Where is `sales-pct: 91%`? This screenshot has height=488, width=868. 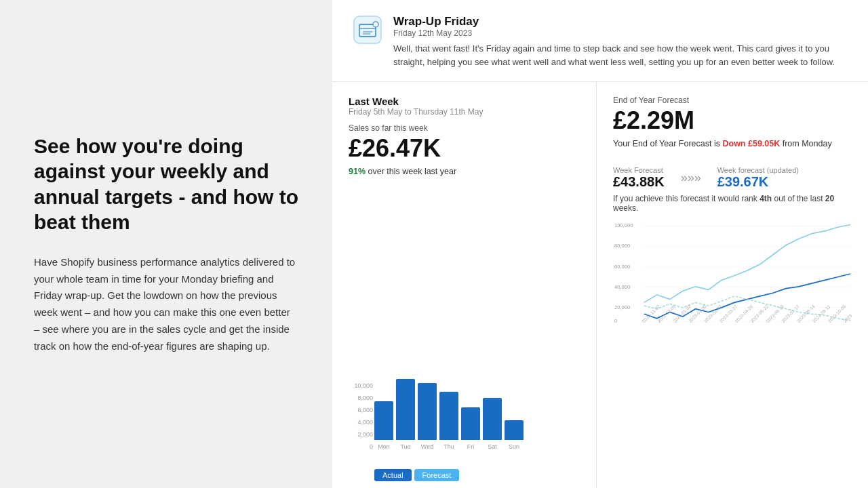 sales-pct: 91% is located at coordinates (357, 171).